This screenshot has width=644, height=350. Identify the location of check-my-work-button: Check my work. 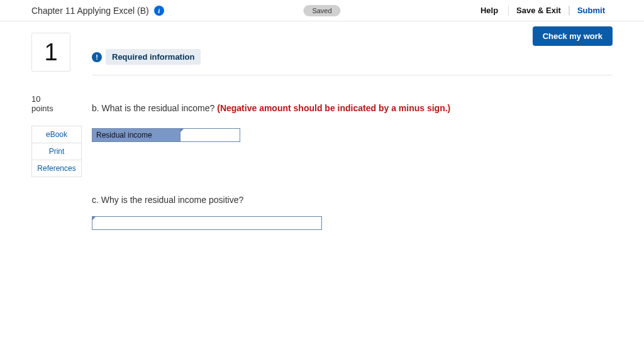
(572, 36).